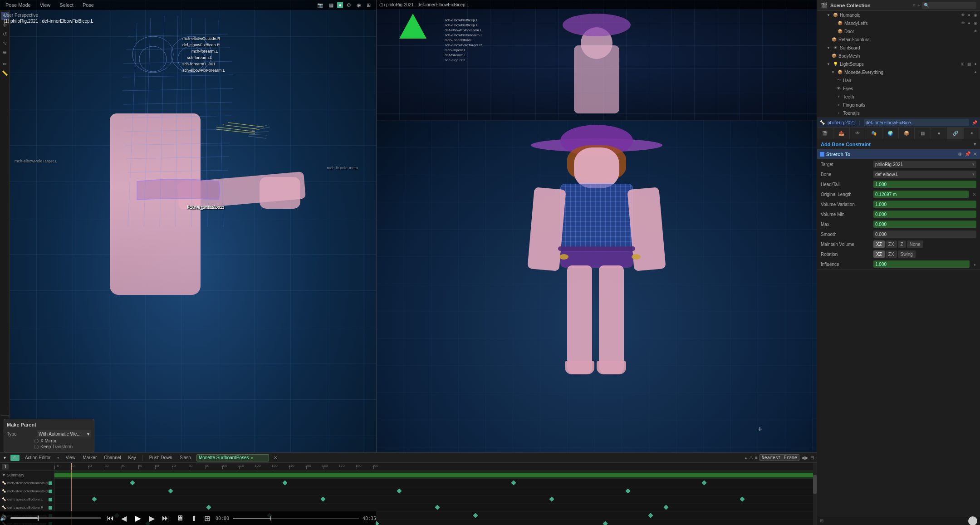 Image resolution: width=980 pixels, height=525 pixels. I want to click on orig-length-field: 0.12697 m, so click(921, 194).